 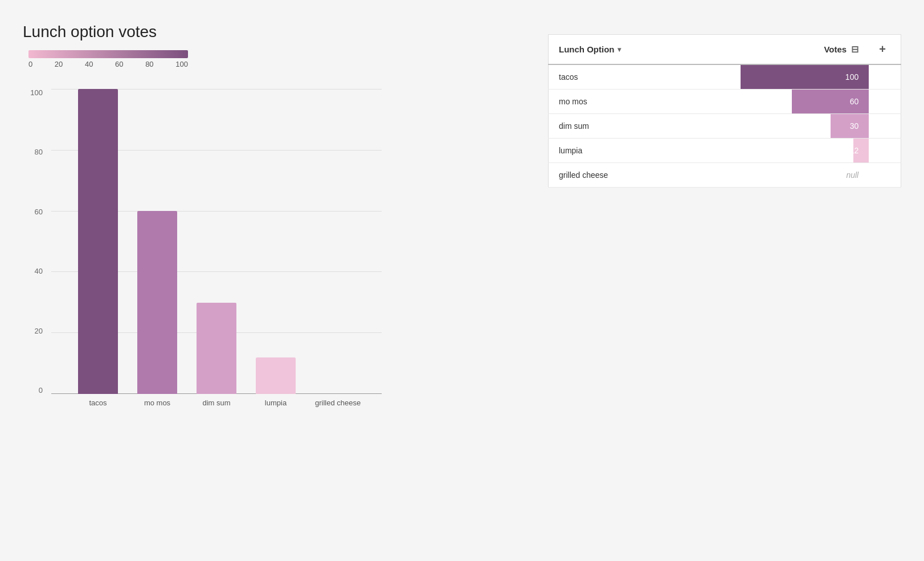 What do you see at coordinates (36, 92) in the screenshot?
I see `y-label-100: 100` at bounding box center [36, 92].